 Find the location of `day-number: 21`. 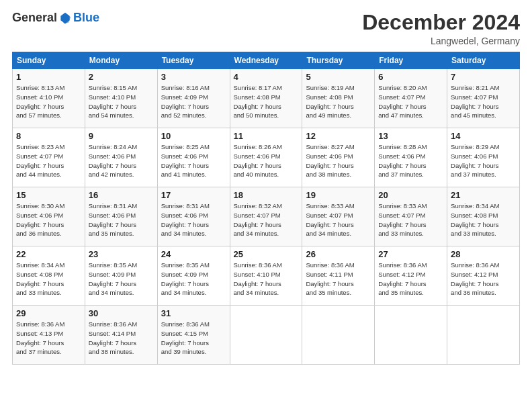

day-number: 21 is located at coordinates (484, 195).